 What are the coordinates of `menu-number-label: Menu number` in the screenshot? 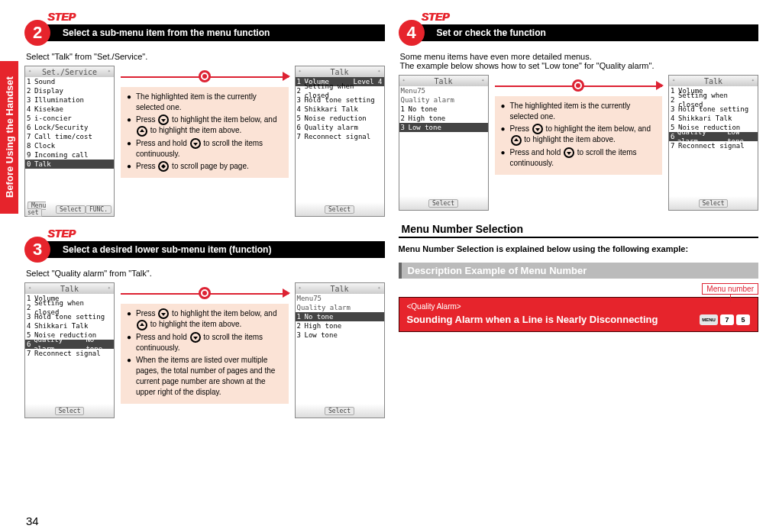 It's located at (730, 289).